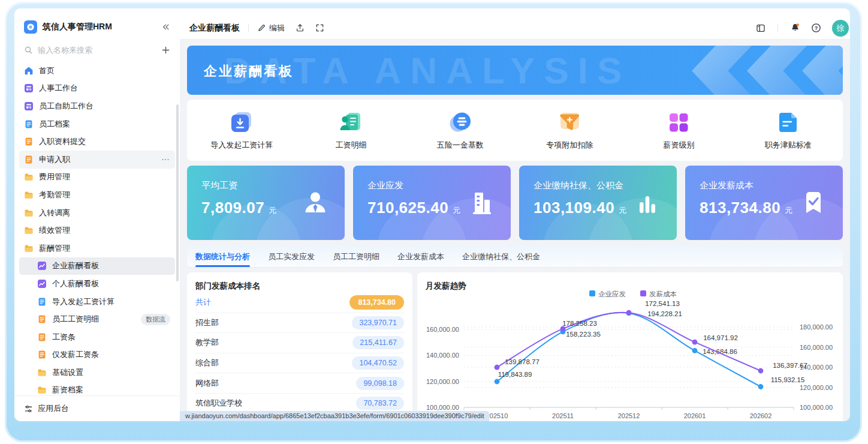  I want to click on svg-text: 140,000.00, so click(442, 355).